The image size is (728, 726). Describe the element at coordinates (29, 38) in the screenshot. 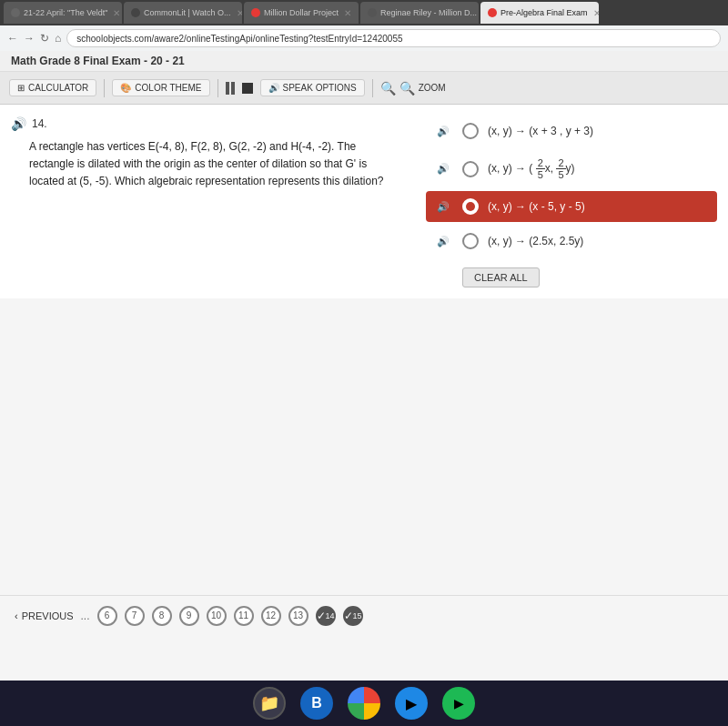

I see `forward-button: →` at that location.